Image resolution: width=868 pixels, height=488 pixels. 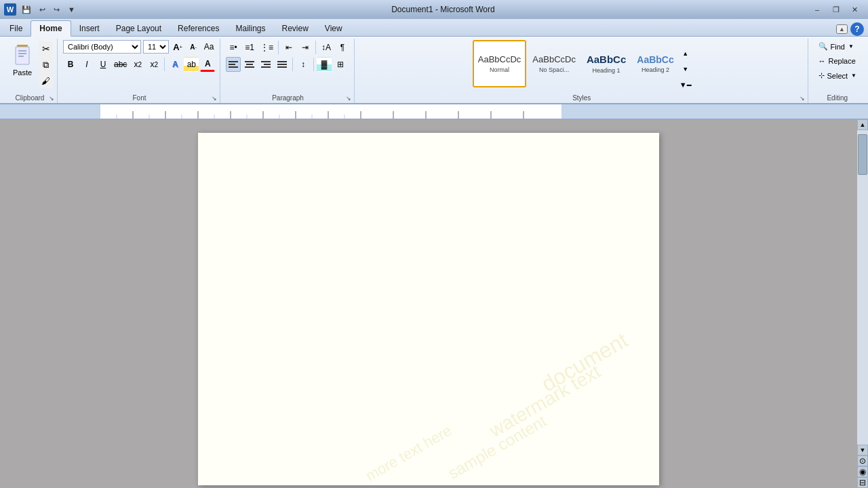 What do you see at coordinates (250, 47) in the screenshot?
I see `numbering-btn: ≡1` at bounding box center [250, 47].